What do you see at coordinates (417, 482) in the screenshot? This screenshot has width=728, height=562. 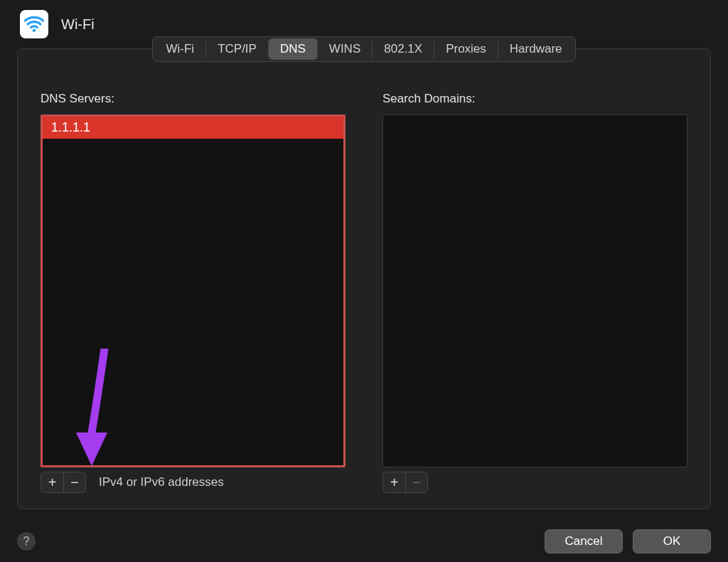 I see `remove-search-domain-button: −` at bounding box center [417, 482].